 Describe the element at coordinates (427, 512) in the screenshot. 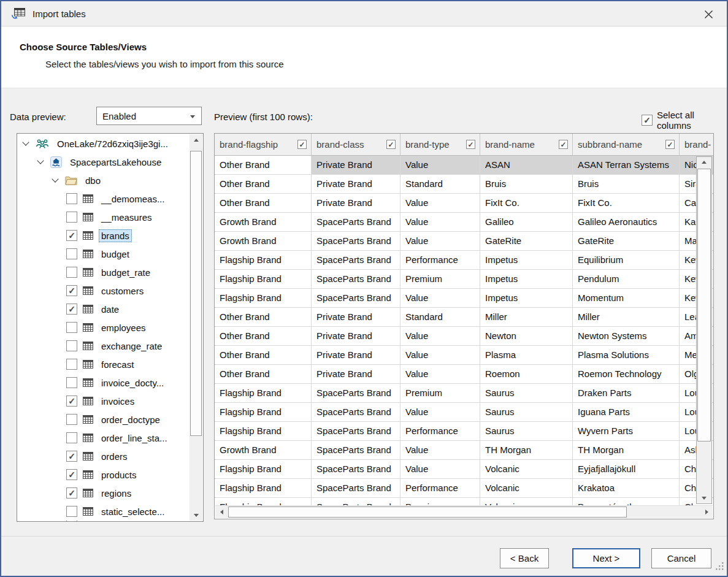

I see `grid-hscrollbar-thumb` at that location.